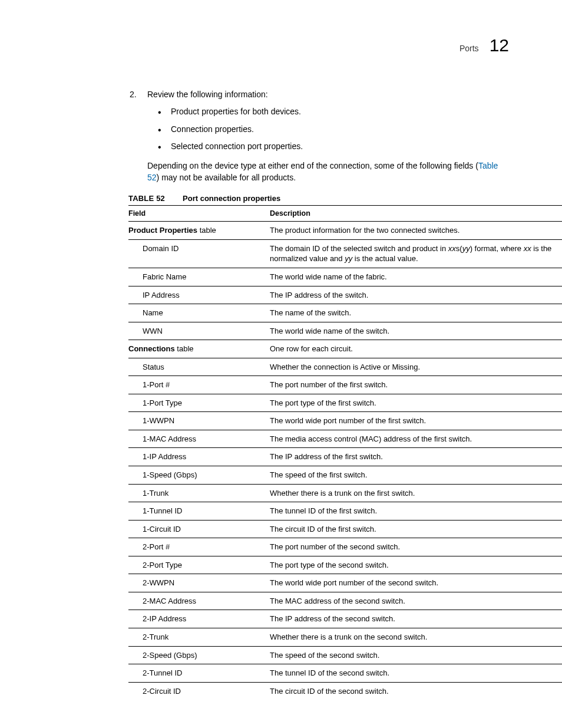  Describe the element at coordinates (345, 547) in the screenshot. I see `table-row: 2-Port # The port number of the second s…` at that location.